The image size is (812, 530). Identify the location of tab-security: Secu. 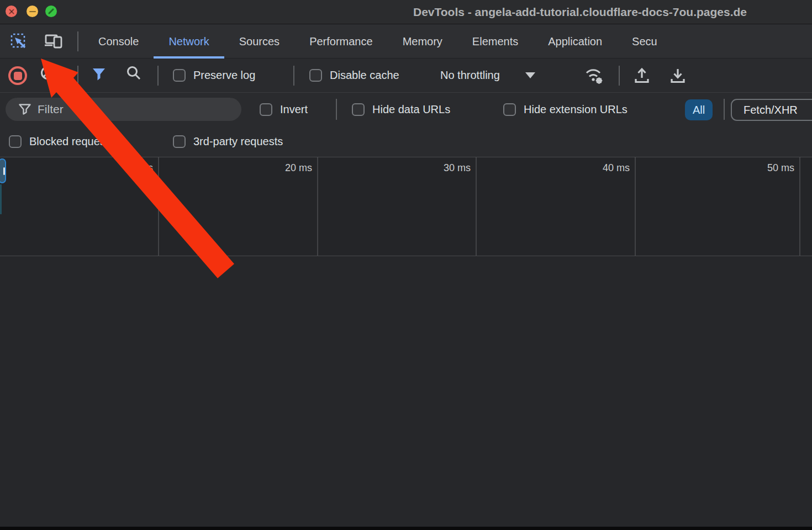
(645, 41).